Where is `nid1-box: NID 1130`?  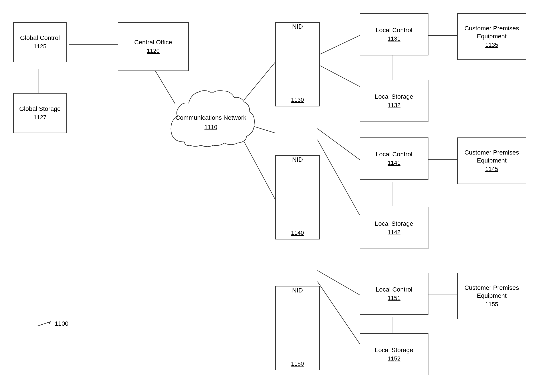
nid1-box: NID 1130 is located at coordinates (298, 64).